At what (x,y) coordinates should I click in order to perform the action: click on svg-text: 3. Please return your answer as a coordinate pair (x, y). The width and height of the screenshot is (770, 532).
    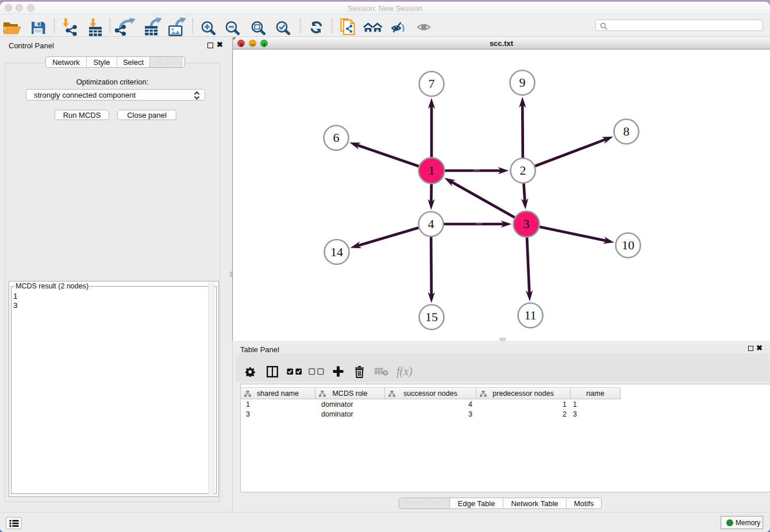
    Looking at the image, I should click on (526, 224).